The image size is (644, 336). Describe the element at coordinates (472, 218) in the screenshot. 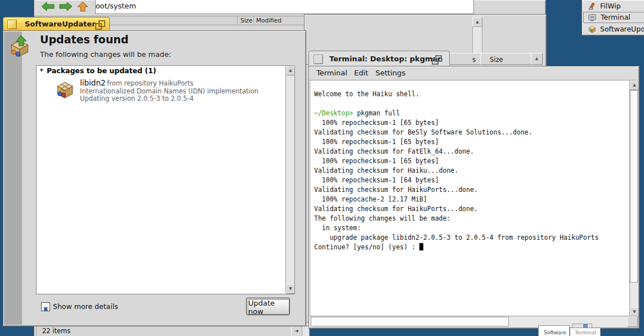

I see `terminal-line: The following changes will be made:` at that location.